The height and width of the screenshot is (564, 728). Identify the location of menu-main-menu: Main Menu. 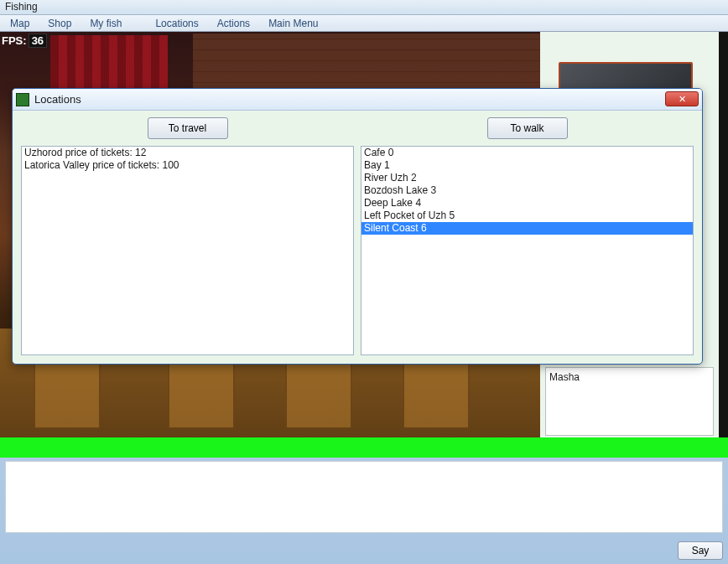
(294, 23).